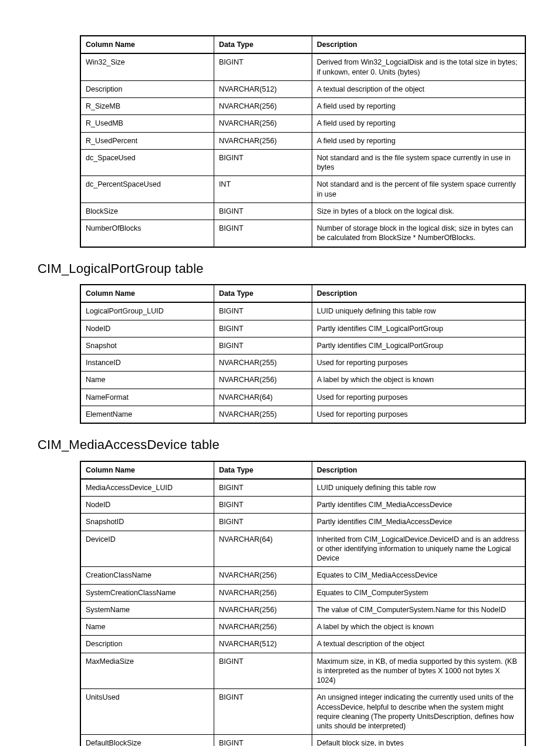  Describe the element at coordinates (303, 363) in the screenshot. I see `table-row: InstanceIDNVARCHAR(255)Used for reportin…` at that location.